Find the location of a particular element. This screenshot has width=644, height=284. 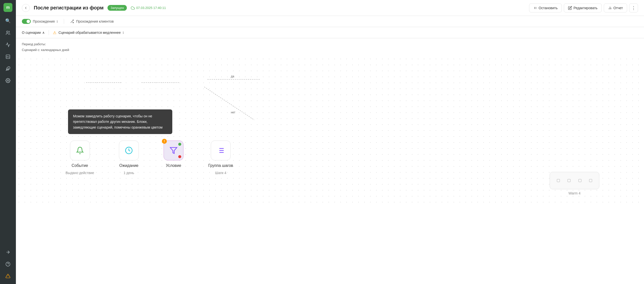

warm4-node: Warm 4 is located at coordinates (574, 184).